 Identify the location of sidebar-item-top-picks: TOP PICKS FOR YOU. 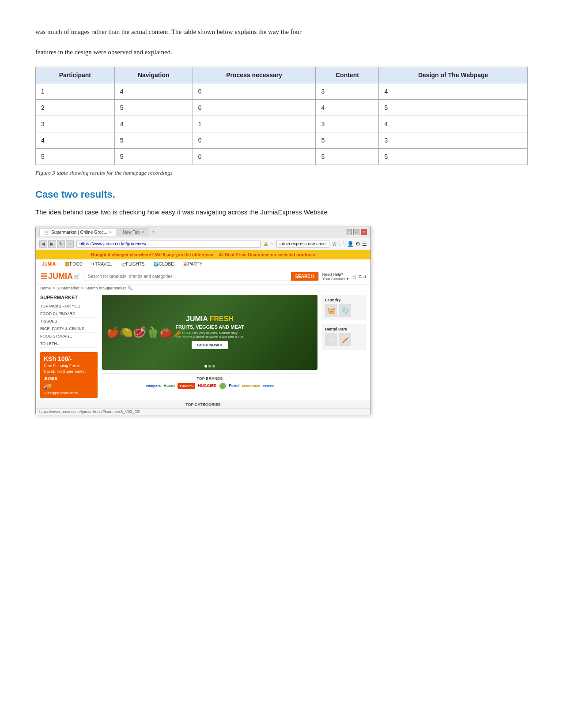
(69, 306).